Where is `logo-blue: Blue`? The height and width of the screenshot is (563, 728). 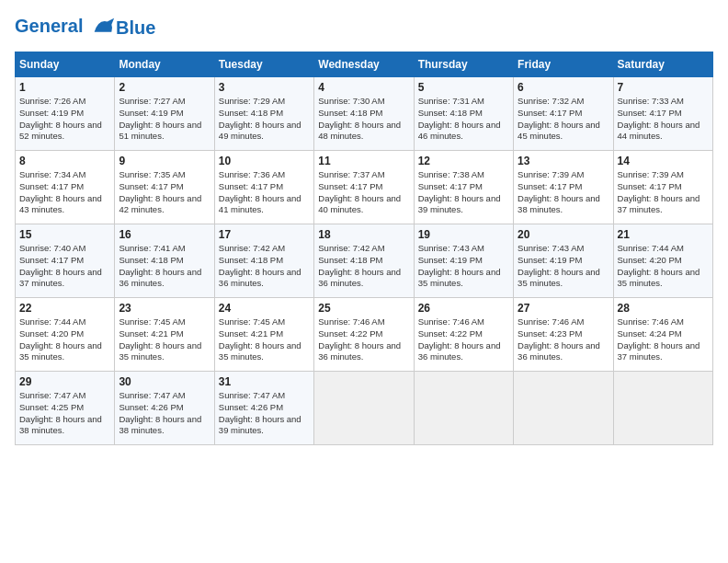
logo-blue: Blue is located at coordinates (136, 28).